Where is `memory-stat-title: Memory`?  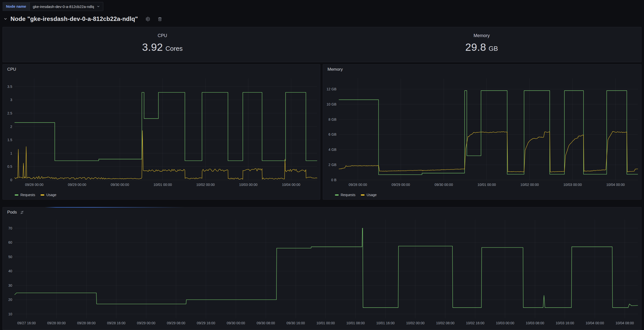
memory-stat-title: Memory is located at coordinates (482, 36).